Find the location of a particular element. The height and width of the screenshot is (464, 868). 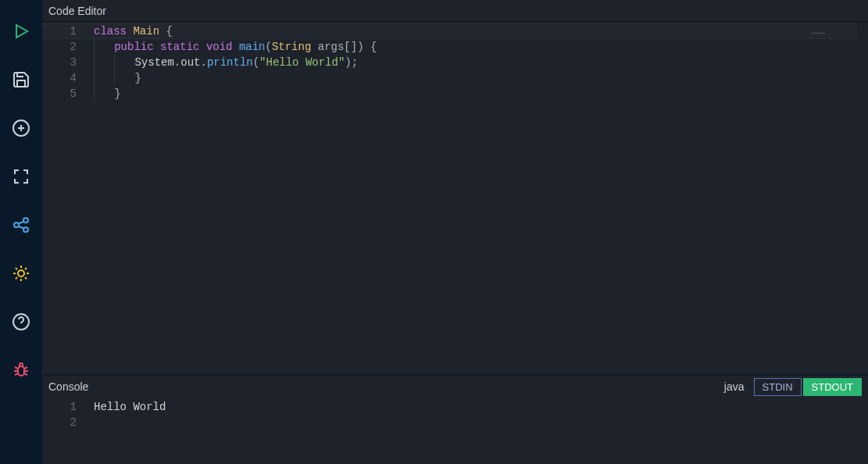

vertical-scrollbar is located at coordinates (863, 198).